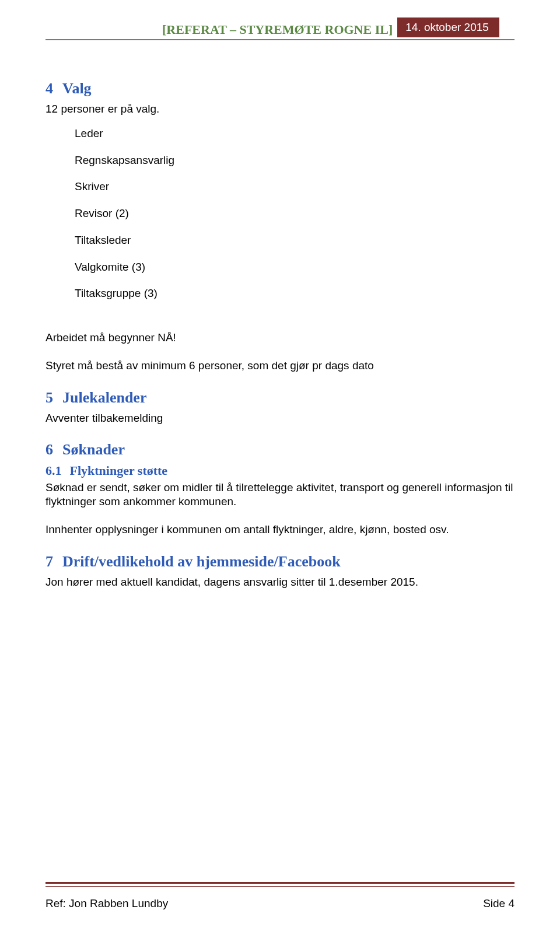  Describe the element at coordinates (119, 470) in the screenshot. I see `section-6-1-title: Flyktninger støtte` at that location.